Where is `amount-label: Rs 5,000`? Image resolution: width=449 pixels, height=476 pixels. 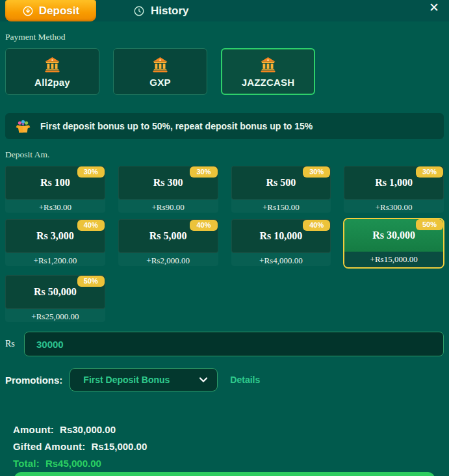
amount-label: Rs 5,000 is located at coordinates (168, 236).